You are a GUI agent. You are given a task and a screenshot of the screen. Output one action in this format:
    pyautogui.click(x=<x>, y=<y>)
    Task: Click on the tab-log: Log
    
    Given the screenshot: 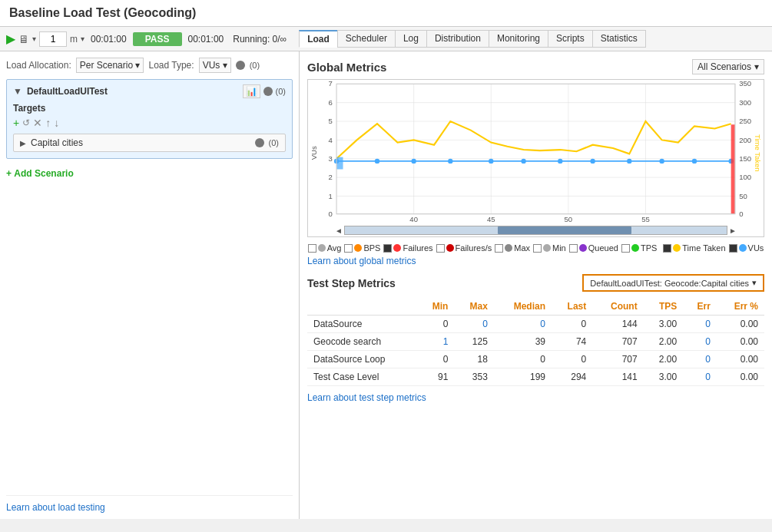 What is the action you would take?
    pyautogui.click(x=410, y=38)
    